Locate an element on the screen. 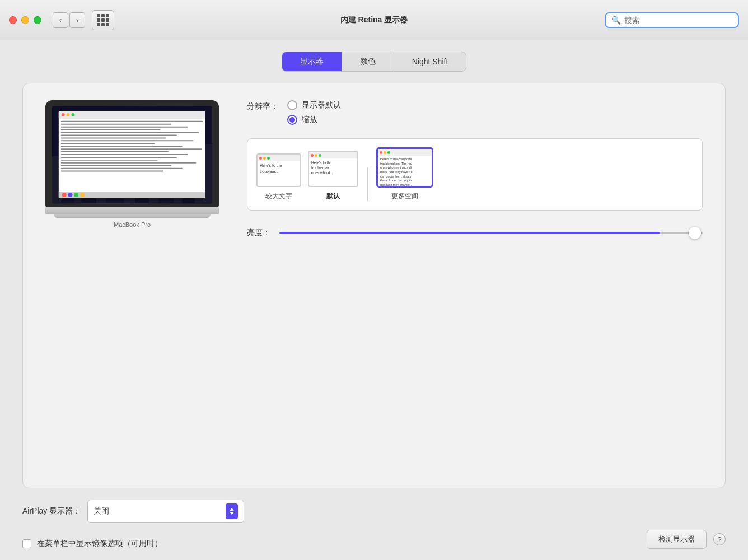 This screenshot has width=748, height=560. brightness-slider-wrap is located at coordinates (491, 233).